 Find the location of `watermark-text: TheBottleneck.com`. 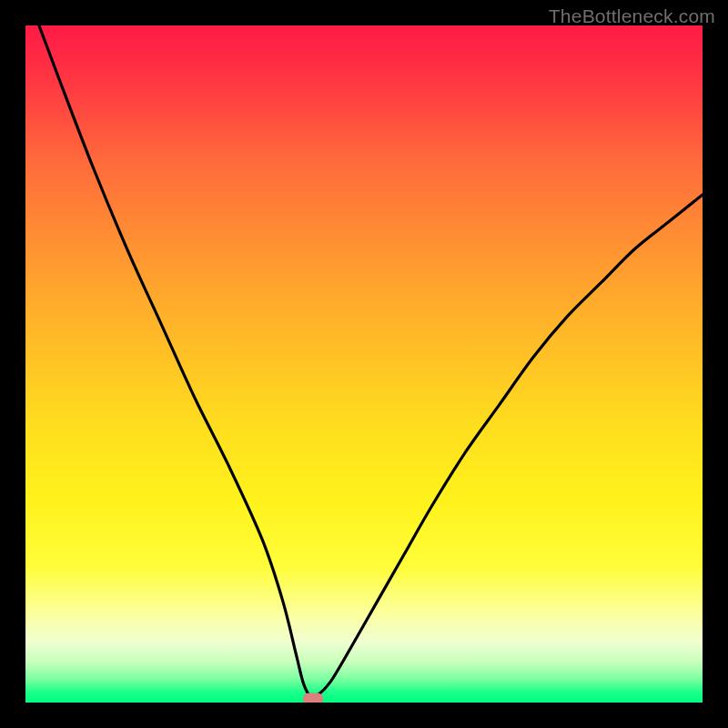

watermark-text: TheBottleneck.com is located at coordinates (632, 16).